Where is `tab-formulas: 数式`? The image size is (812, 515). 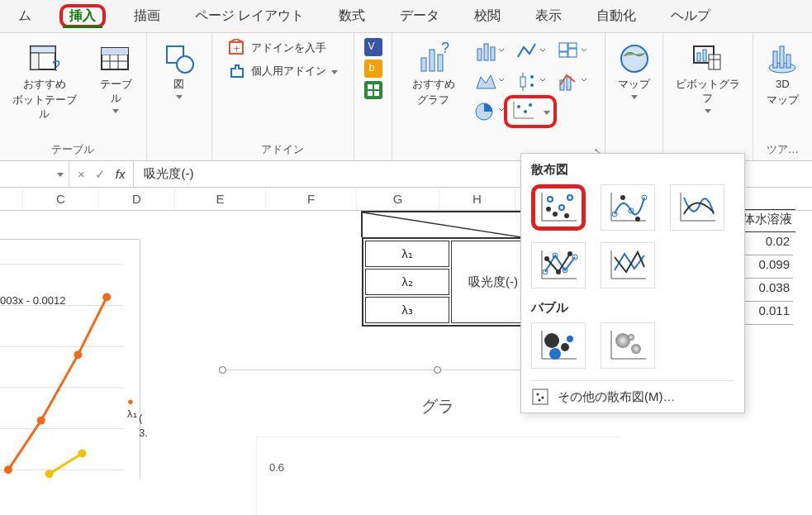 tab-formulas: 数式 is located at coordinates (352, 17).